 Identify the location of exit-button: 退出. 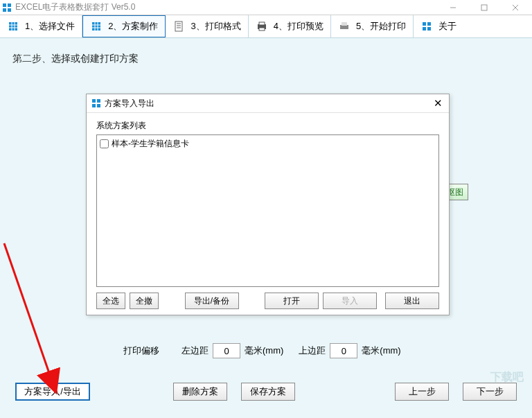
(412, 301).